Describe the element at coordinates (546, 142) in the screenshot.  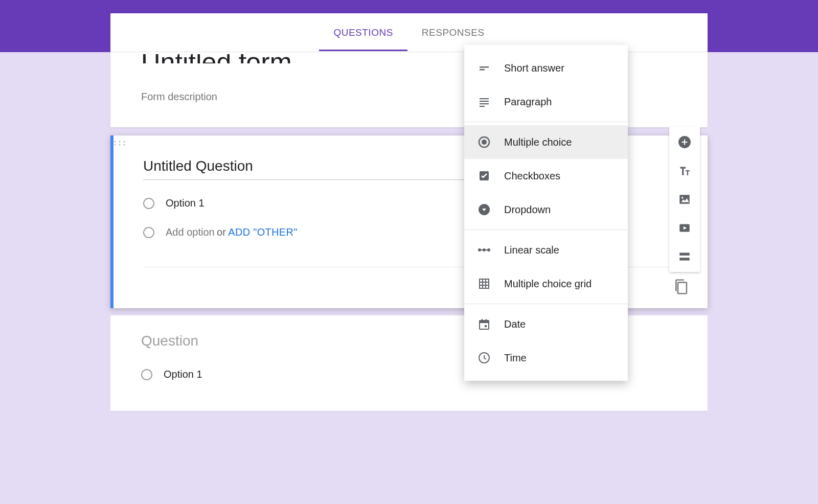
I see `menu-item-multiple-choice: Multiple choice` at that location.